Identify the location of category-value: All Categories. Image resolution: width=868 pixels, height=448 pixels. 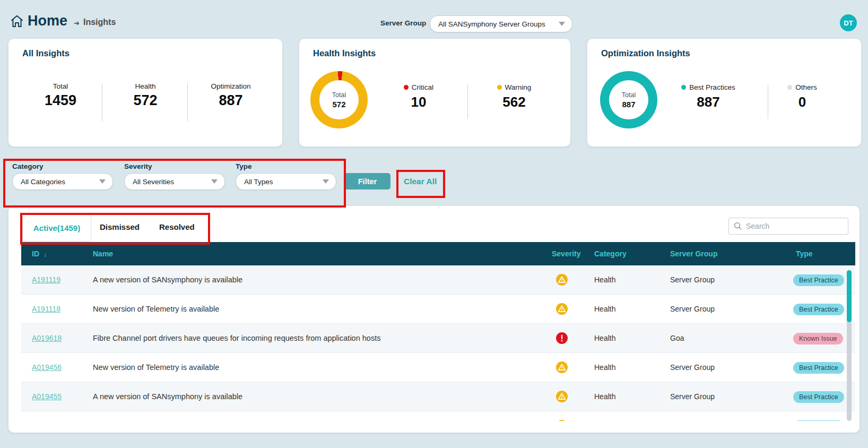
(56, 182).